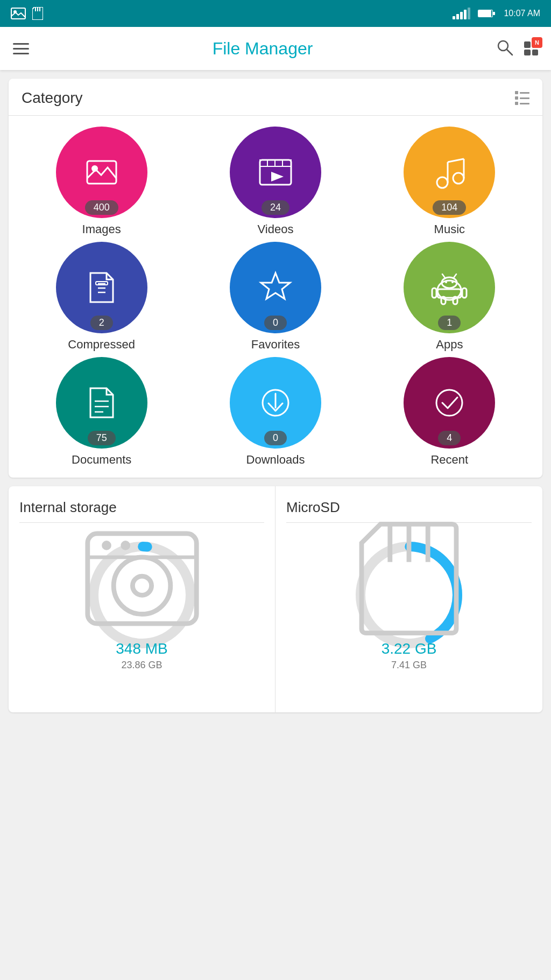 Image resolution: width=551 pixels, height=980 pixels. What do you see at coordinates (27, 13) in the screenshot?
I see `status-bar-left` at bounding box center [27, 13].